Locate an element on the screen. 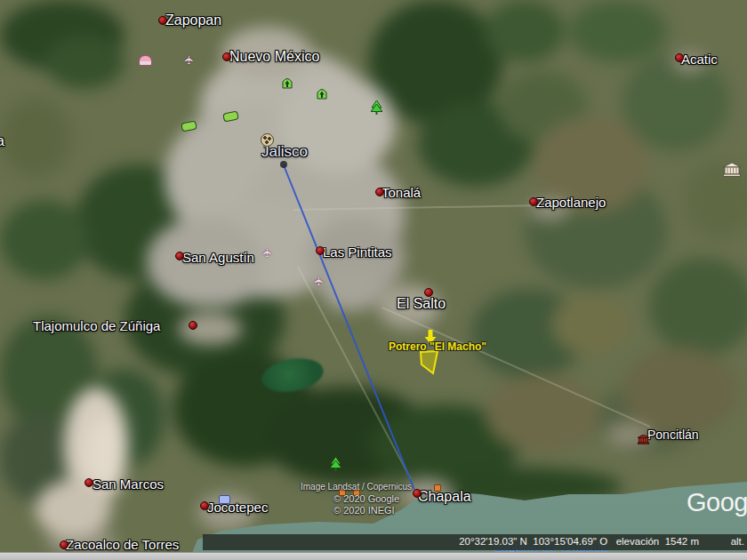 The width and height of the screenshot is (747, 560). map-label-tonala: Tonalá is located at coordinates (401, 192).